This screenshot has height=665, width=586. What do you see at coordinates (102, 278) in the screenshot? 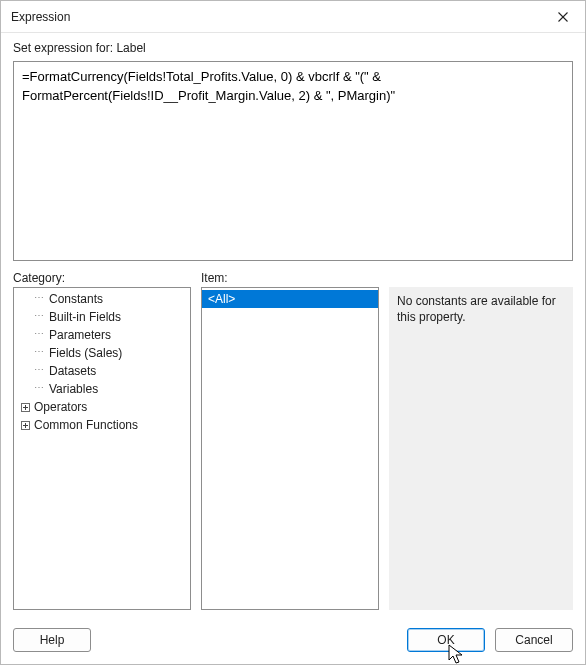
I see `category-label: Category:` at bounding box center [102, 278].